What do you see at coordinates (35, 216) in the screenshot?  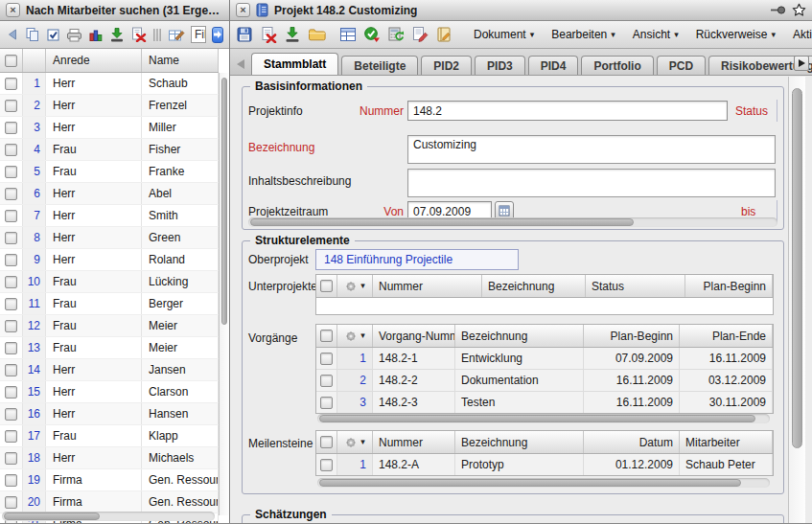 I see `row-number-link: 7` at bounding box center [35, 216].